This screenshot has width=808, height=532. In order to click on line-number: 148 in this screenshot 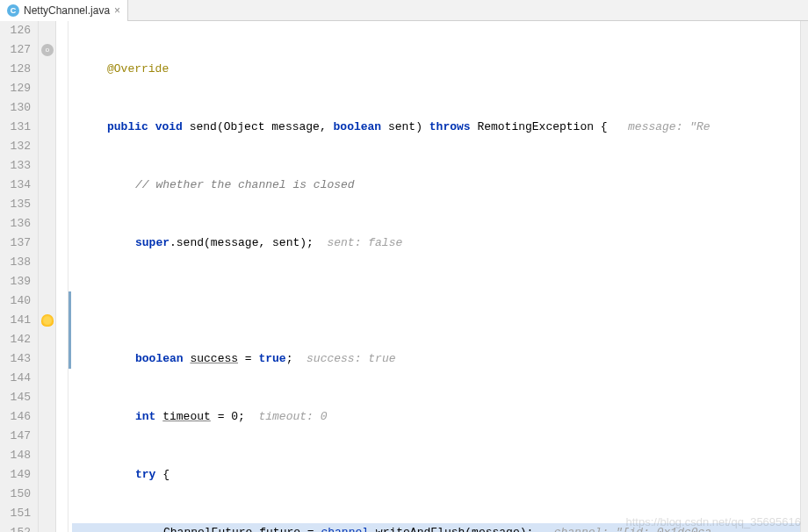, I will do `click(16, 456)`.